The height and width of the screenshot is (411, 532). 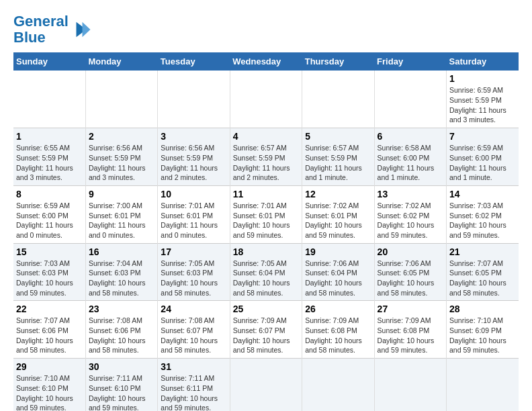 I want to click on day-info: Sunrise: 7:02 AM Sunset: 6:01 PM Dayligh…, so click(x=338, y=220).